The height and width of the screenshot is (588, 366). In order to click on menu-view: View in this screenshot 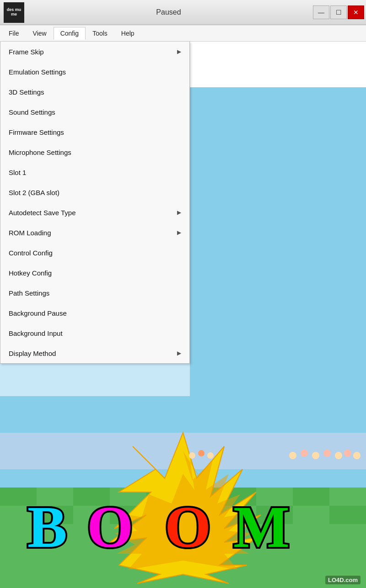, I will do `click(40, 33)`.